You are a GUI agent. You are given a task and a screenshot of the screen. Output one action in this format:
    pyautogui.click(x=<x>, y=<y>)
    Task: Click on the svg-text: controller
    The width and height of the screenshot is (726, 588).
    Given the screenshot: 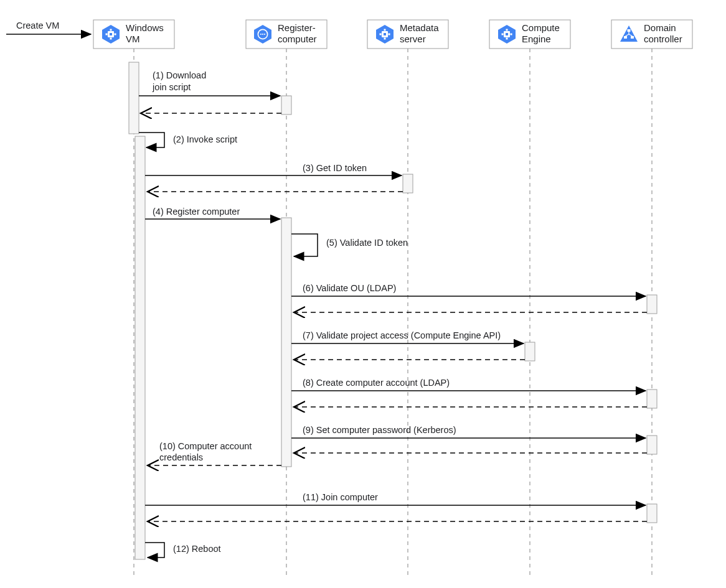 What is the action you would take?
    pyautogui.click(x=663, y=39)
    